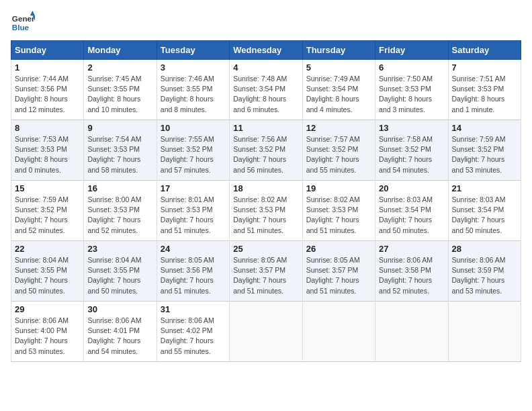 Image resolution: width=532 pixels, height=411 pixels. What do you see at coordinates (339, 211) in the screenshot?
I see `calendar-cell: 19 Sunrise: 8:02 AM Sunset: 3:53 PM Dayl…` at bounding box center [339, 211].